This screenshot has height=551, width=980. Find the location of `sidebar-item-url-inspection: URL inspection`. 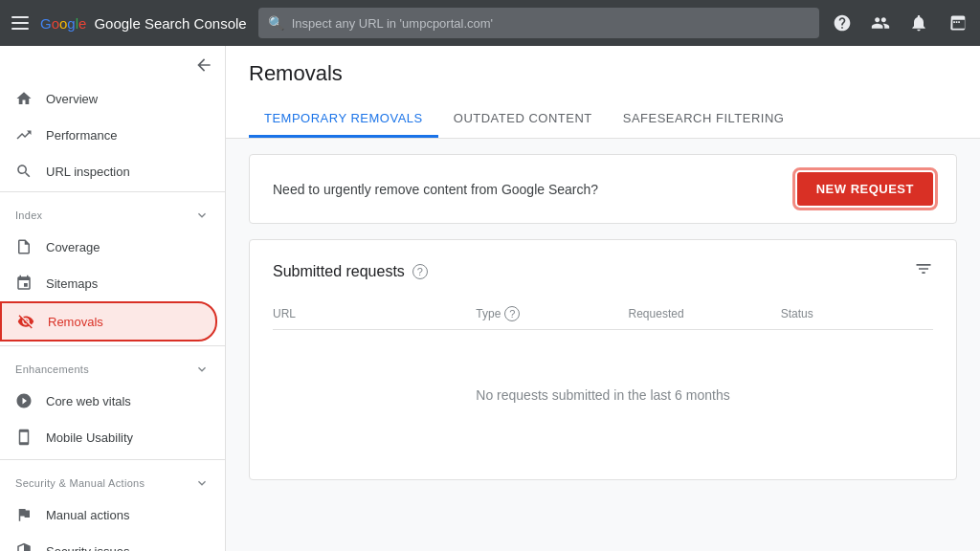

sidebar-item-url-inspection: URL inspection is located at coordinates (109, 171).